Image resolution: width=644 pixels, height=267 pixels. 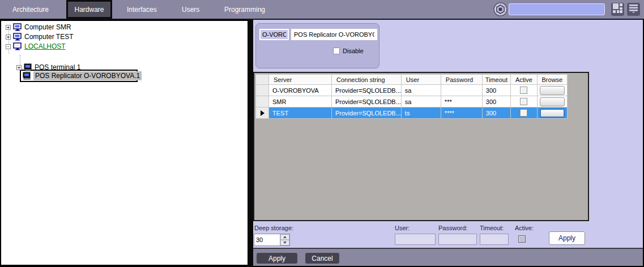 What do you see at coordinates (49, 67) in the screenshot?
I see `tree-item-pos-terminal: + POS terminal 1` at bounding box center [49, 67].